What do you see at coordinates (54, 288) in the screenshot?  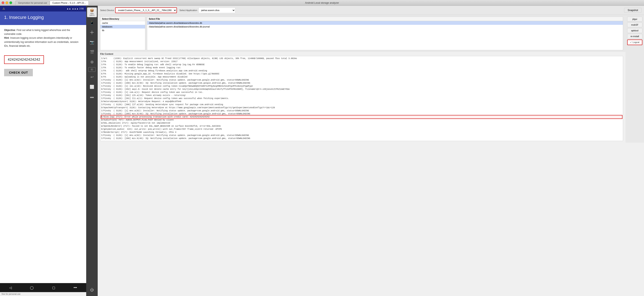 I see `recents-btn: ▢` at bounding box center [54, 288].